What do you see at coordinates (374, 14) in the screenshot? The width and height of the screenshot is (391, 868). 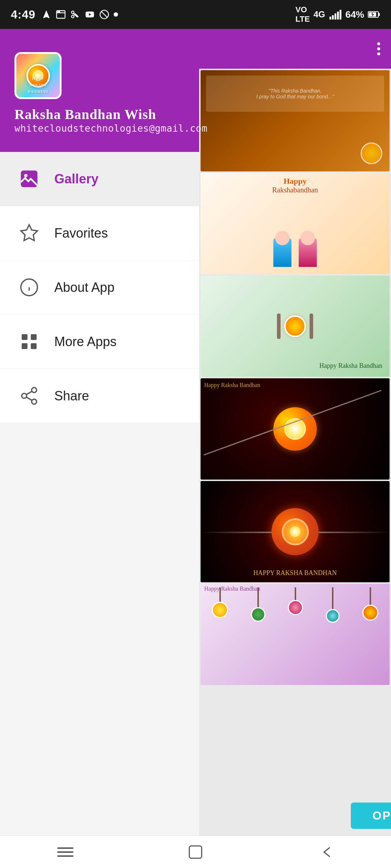 I see `battery-icon` at bounding box center [374, 14].